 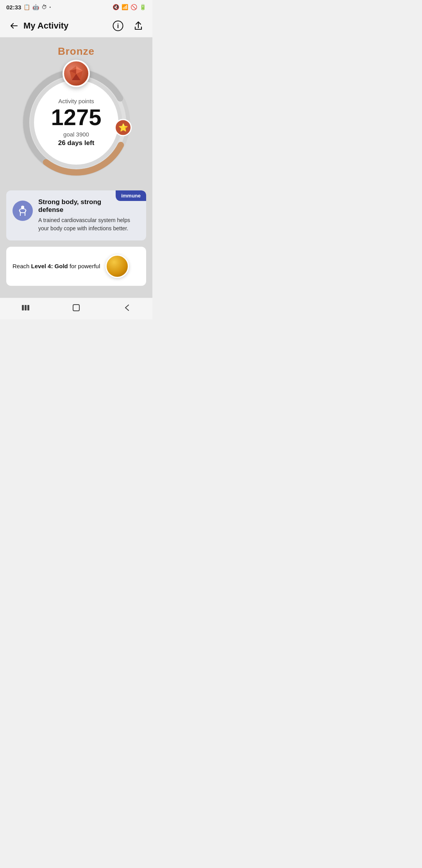 What do you see at coordinates (76, 74) in the screenshot?
I see `gem-icon` at bounding box center [76, 74].